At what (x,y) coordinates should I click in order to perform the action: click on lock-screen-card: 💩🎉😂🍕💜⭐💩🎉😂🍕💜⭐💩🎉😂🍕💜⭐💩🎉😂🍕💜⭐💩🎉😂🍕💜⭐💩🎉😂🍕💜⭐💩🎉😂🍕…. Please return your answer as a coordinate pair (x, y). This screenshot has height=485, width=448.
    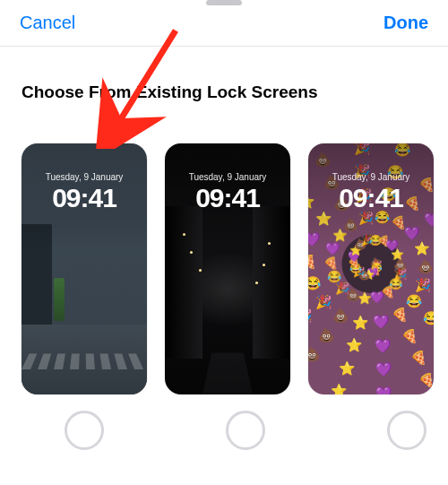
    Looking at the image, I should click on (371, 269).